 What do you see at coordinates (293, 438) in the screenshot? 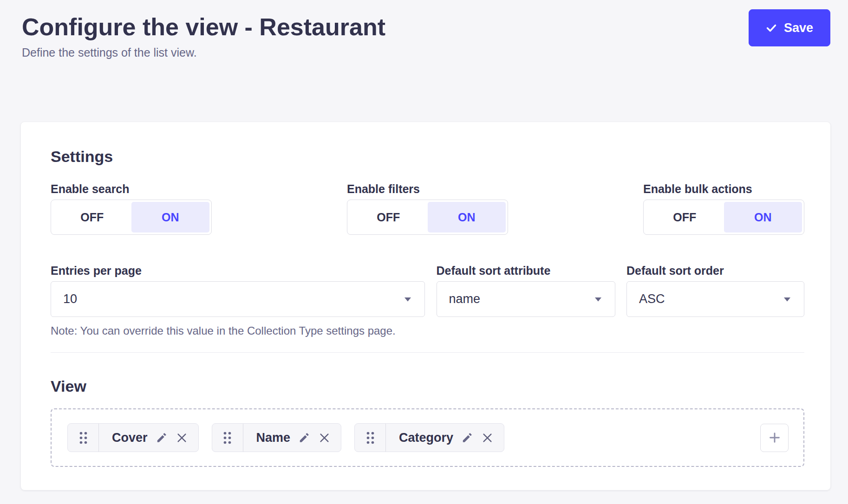
I see `field-chip-body: Name` at bounding box center [293, 438].